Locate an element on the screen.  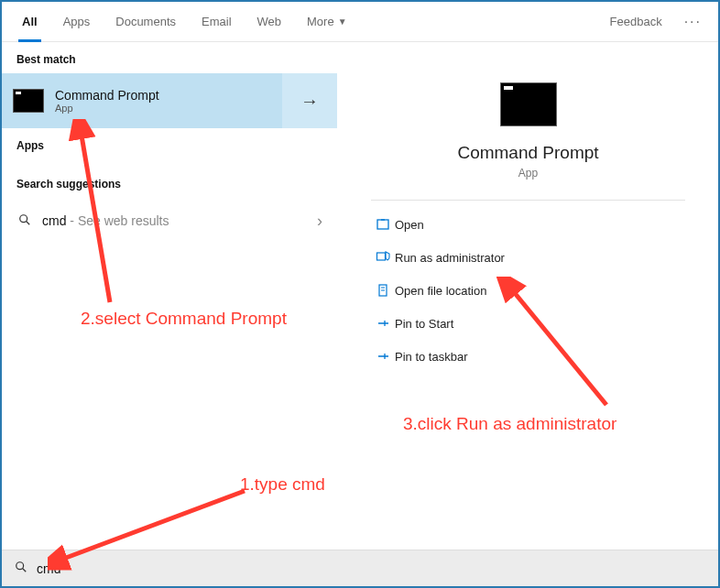
section-suggestions: Search suggestions is located at coordinates (169, 179).